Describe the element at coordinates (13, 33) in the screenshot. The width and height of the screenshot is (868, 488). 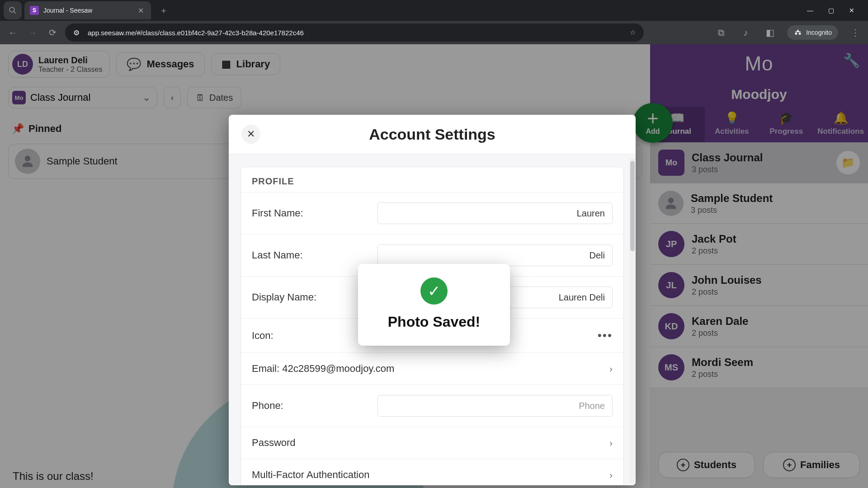
I see `back-button: ←` at that location.